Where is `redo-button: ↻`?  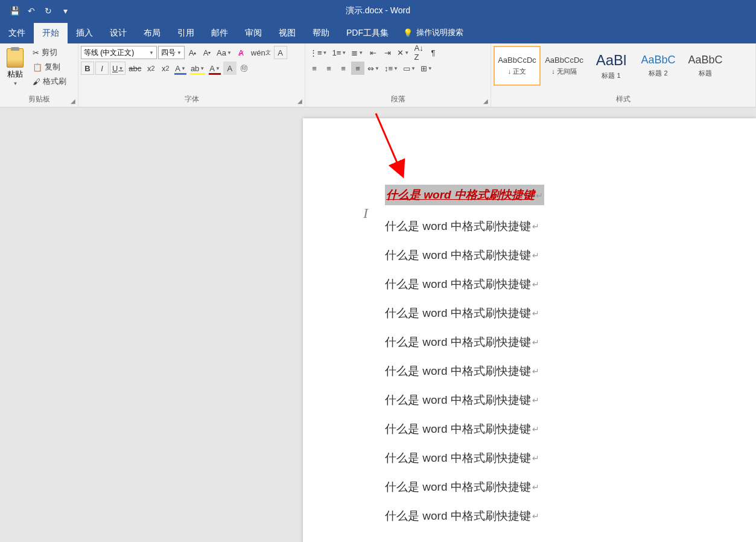
redo-button: ↻ is located at coordinates (48, 11).